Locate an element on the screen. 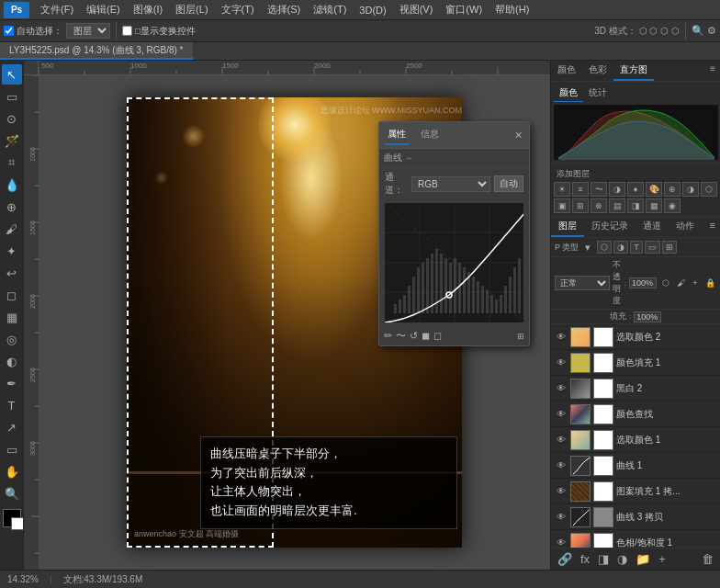 The height and width of the screenshot is (588, 720). adj-colorlookup: ⊞ is located at coordinates (580, 206).